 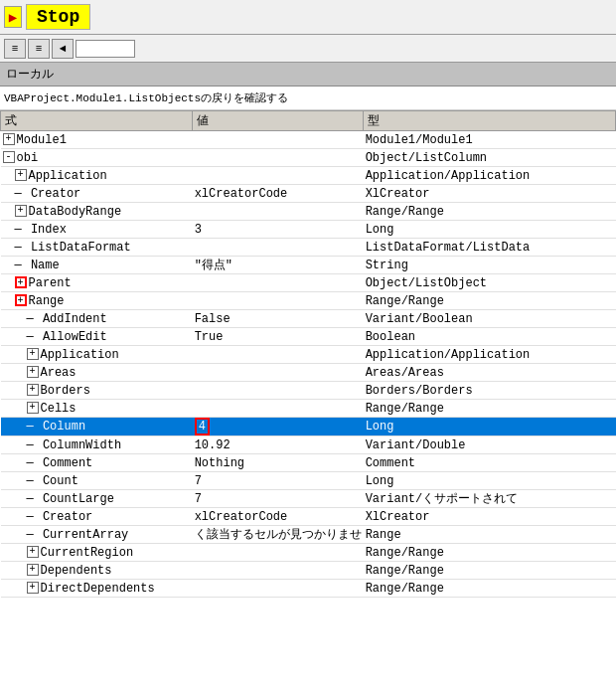 I want to click on cell-type: Areas/Areas, so click(x=490, y=373).